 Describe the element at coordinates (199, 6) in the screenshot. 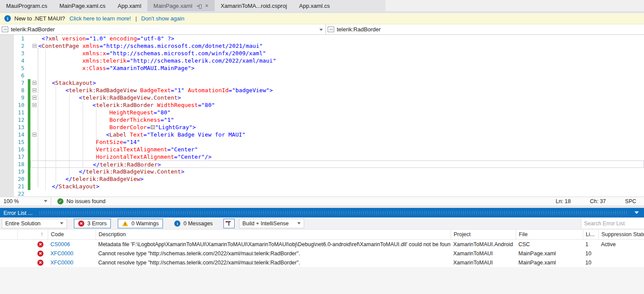

I see `pin-icon` at that location.